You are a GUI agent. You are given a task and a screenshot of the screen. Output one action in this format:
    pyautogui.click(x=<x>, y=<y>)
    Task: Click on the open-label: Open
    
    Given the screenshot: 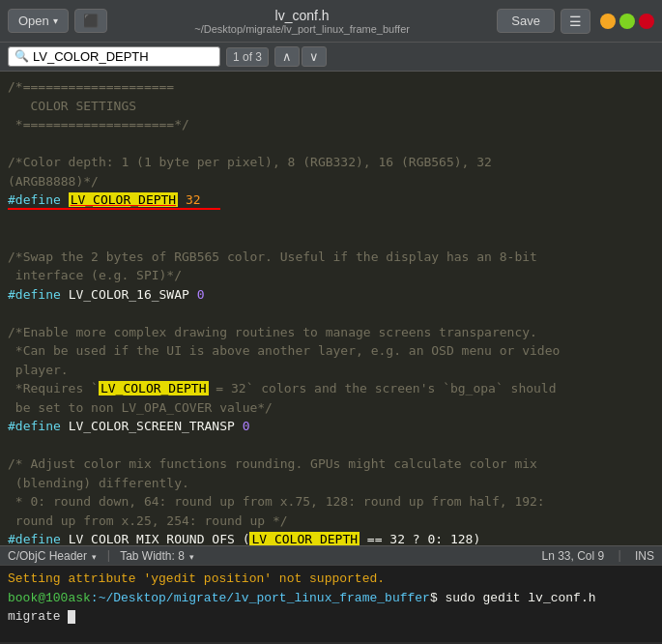 What is the action you would take?
    pyautogui.click(x=34, y=21)
    